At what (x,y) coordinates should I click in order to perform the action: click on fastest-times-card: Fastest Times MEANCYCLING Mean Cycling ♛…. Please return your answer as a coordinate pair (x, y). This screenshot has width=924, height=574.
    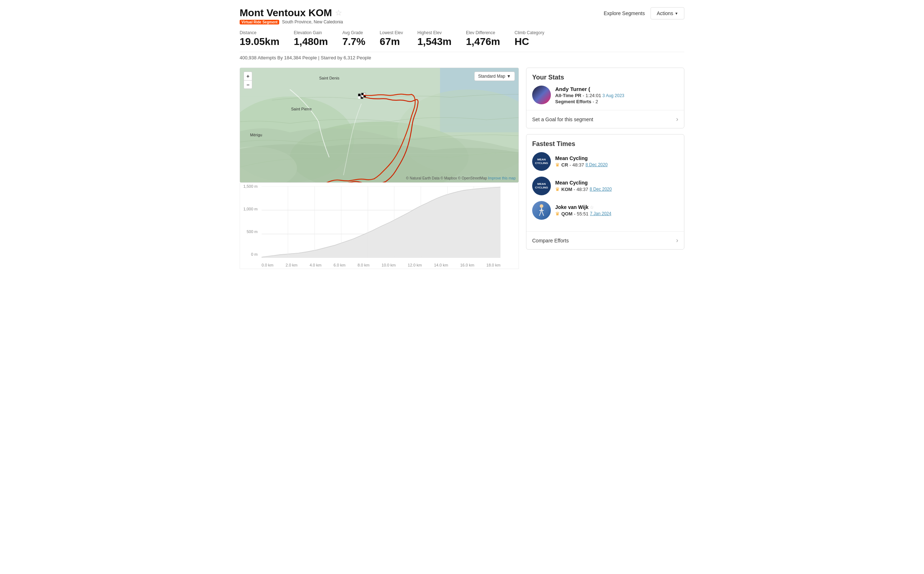
    Looking at the image, I should click on (605, 192).